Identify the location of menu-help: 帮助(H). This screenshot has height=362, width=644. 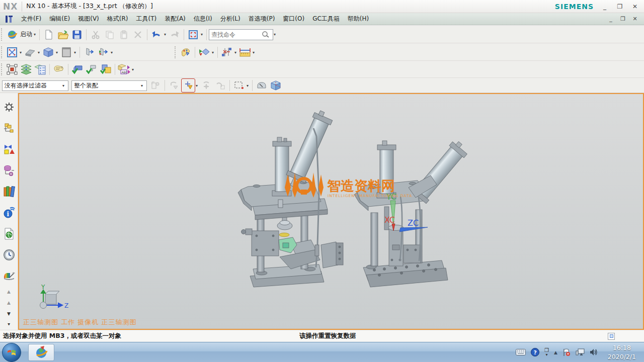
(358, 19).